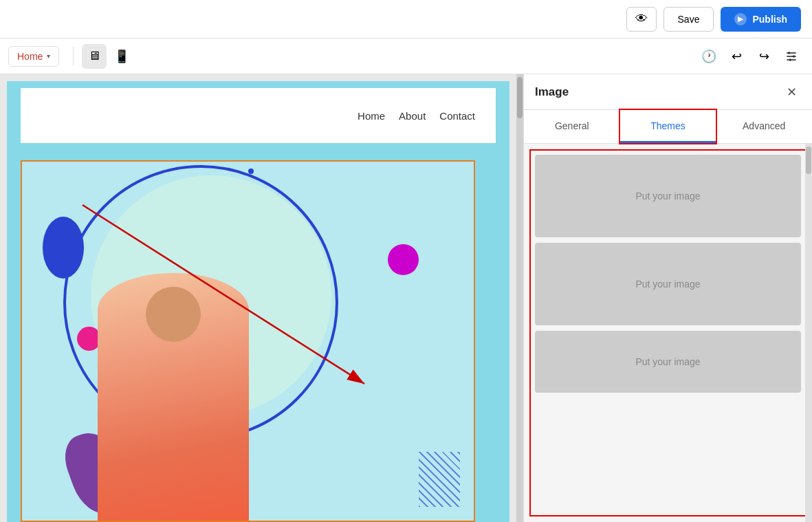 This screenshot has height=522, width=812. What do you see at coordinates (764, 56) in the screenshot?
I see `redo-button: ↪` at bounding box center [764, 56].